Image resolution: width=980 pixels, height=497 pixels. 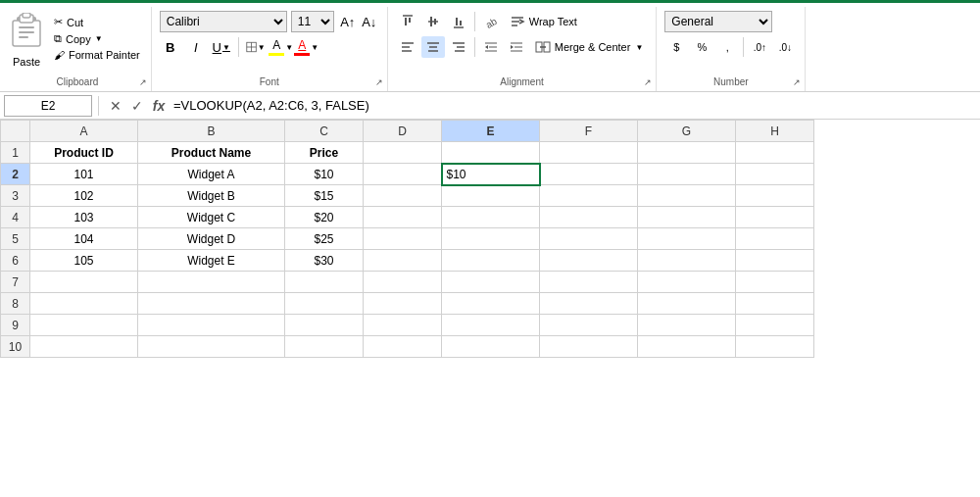 What do you see at coordinates (212, 174) in the screenshot?
I see `cell-B2: Widget A` at bounding box center [212, 174].